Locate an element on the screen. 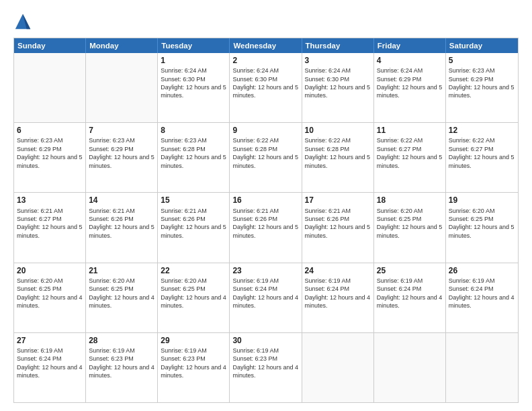 The width and height of the screenshot is (532, 411). weekday-header-saturday: Saturday is located at coordinates (482, 46).